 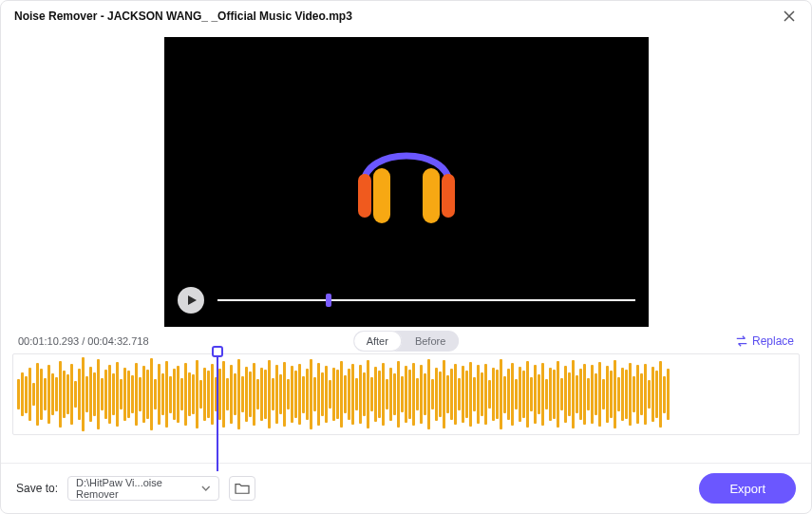 I want to click on seek-handle, so click(x=329, y=300).